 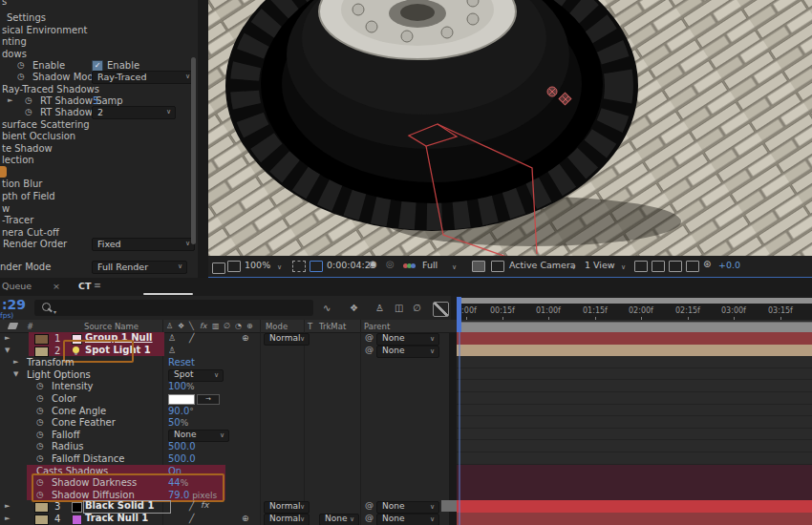 I want to click on color-swatch, so click(x=182, y=399).